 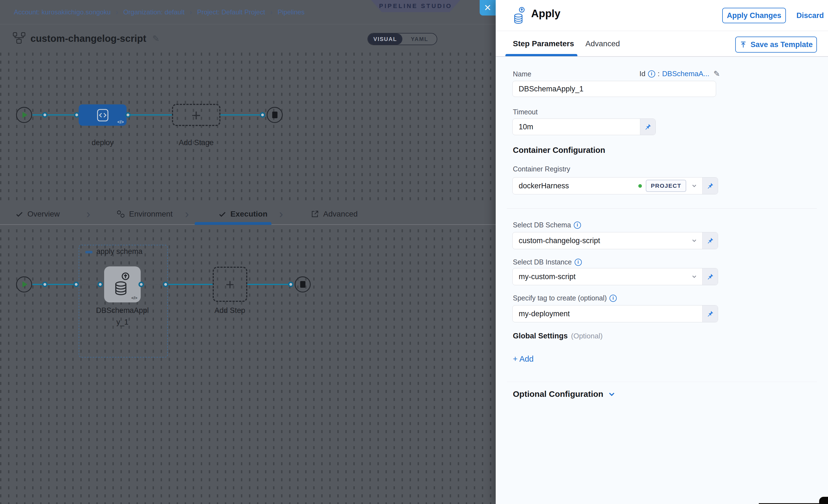 I want to click on stage-node-deploy: </>, so click(x=103, y=115).